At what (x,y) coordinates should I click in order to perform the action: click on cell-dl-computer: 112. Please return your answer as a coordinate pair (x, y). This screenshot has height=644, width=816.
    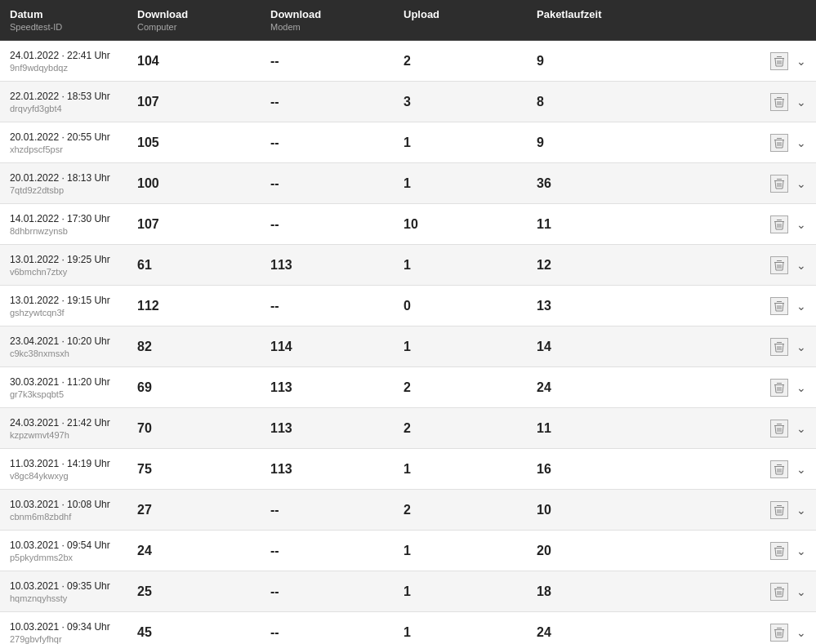
    Looking at the image, I should click on (198, 306).